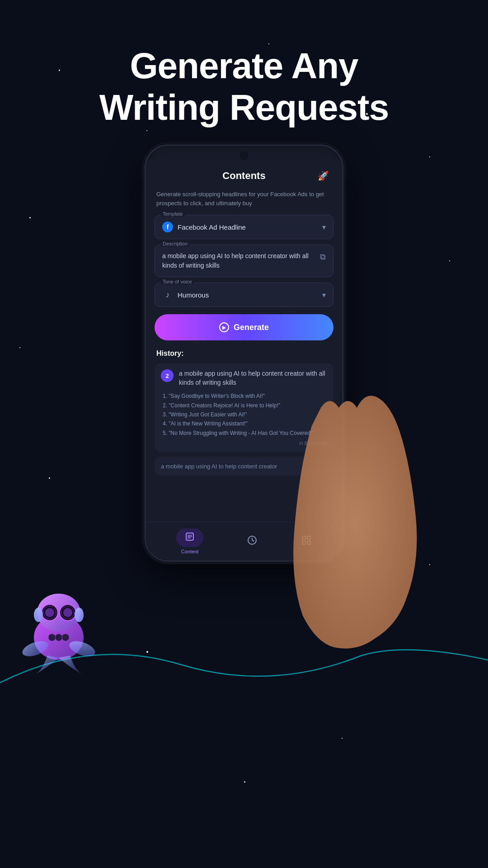 Image resolution: width=488 pixels, height=868 pixels. I want to click on play-icon: ▶, so click(224, 327).